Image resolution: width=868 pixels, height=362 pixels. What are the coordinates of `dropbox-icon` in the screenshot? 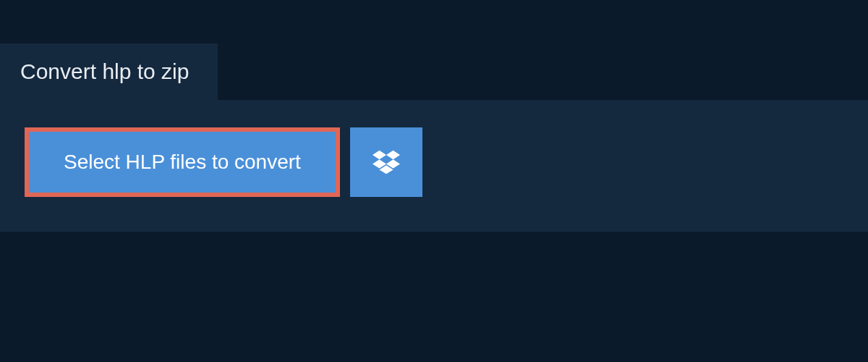 It's located at (386, 162).